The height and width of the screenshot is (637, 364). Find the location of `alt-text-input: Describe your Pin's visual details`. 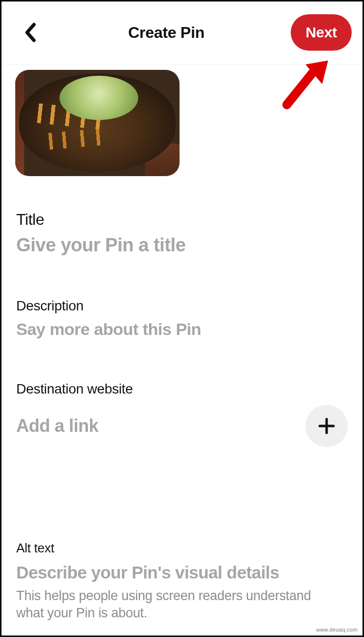

alt-text-input: Describe your Pin's visual details is located at coordinates (182, 573).